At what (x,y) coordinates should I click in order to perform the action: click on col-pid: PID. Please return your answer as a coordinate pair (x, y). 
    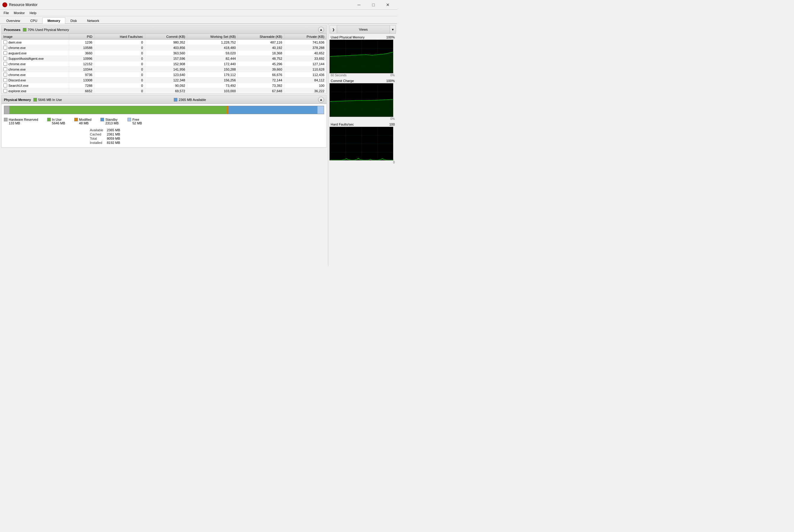
    Looking at the image, I should click on (82, 37).